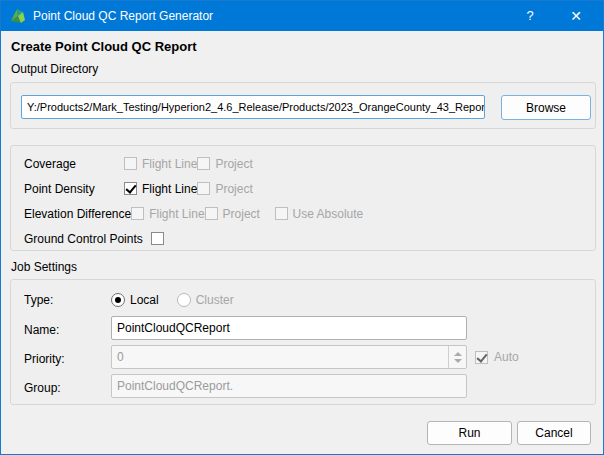 The image size is (604, 455). What do you see at coordinates (74, 189) in the screenshot?
I see `point-density-label: Point Density` at bounding box center [74, 189].